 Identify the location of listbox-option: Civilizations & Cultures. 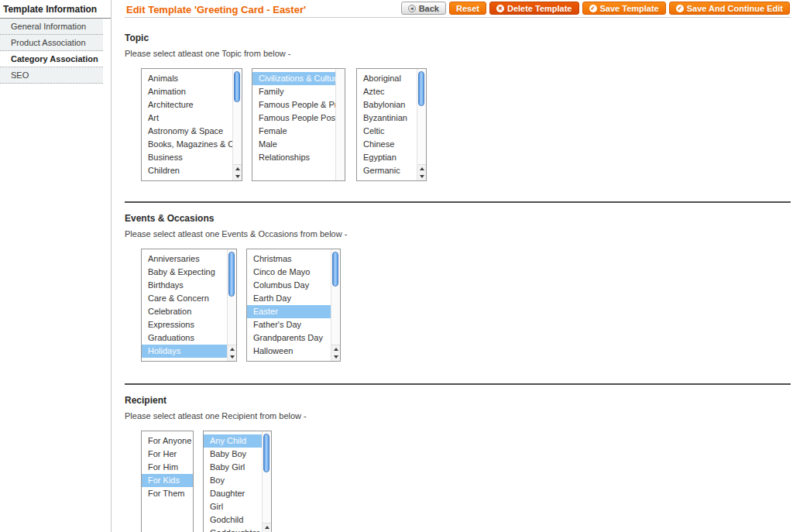
(294, 79).